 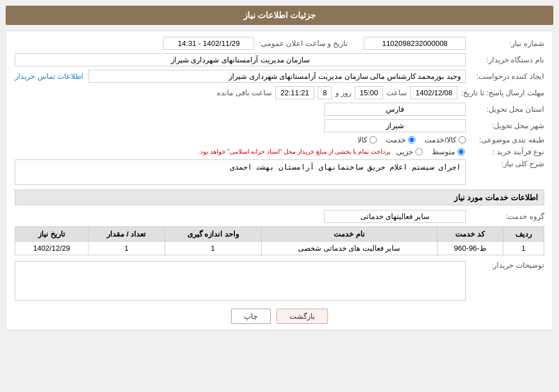 I want to click on col-nam: نام خدمت, so click(x=349, y=234).